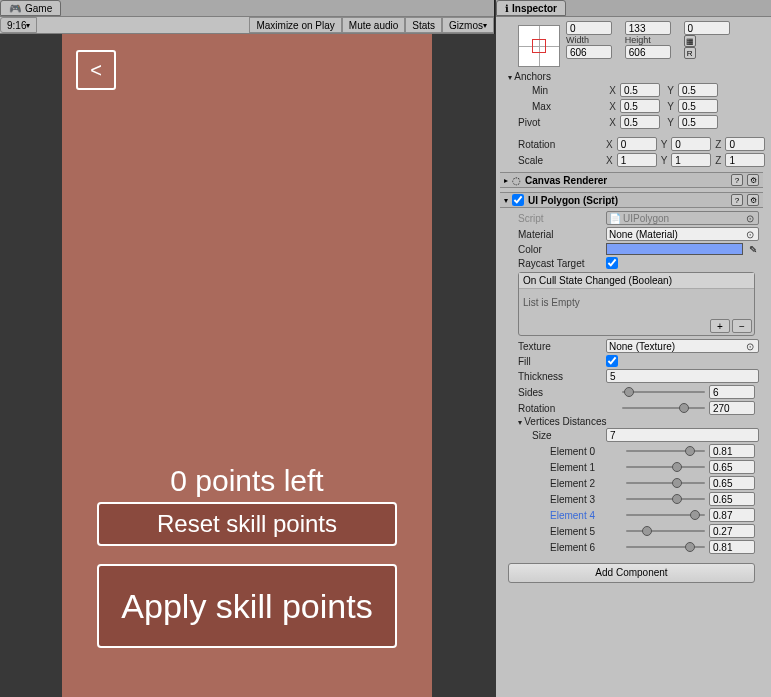 The height and width of the screenshot is (697, 771). What do you see at coordinates (682, 435) in the screenshot?
I see `vertices-size-field` at bounding box center [682, 435].